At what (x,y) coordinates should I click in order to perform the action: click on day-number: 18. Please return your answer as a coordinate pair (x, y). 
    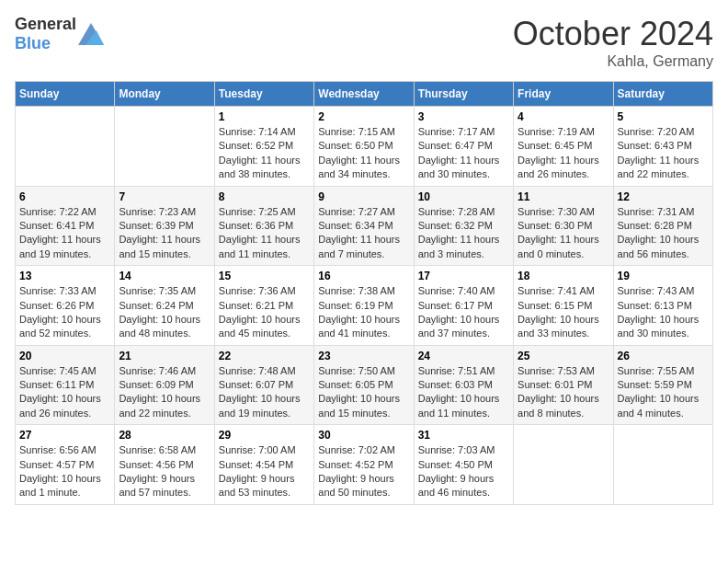
    Looking at the image, I should click on (563, 276).